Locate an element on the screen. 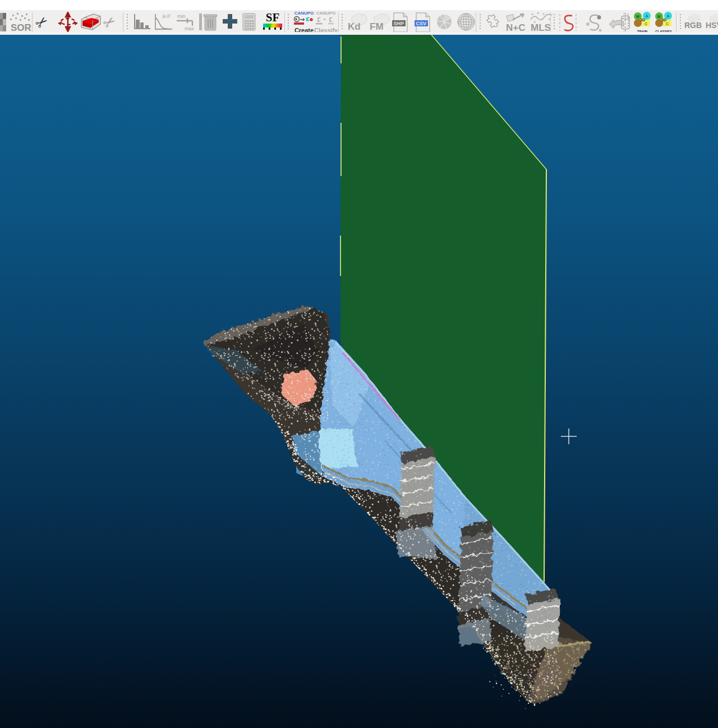 This screenshot has height=728, width=718. svg-text: μ,σ is located at coordinates (167, 16).